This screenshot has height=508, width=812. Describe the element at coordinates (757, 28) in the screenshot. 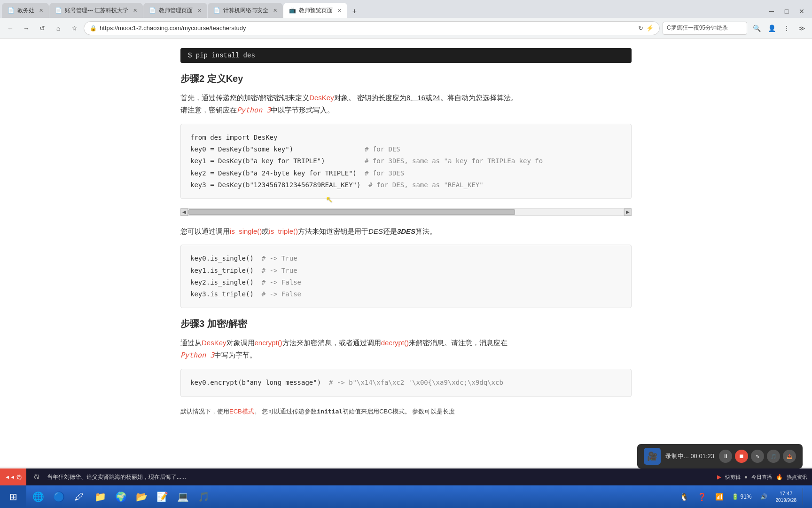

I see `search-icon: 🔍` at that location.